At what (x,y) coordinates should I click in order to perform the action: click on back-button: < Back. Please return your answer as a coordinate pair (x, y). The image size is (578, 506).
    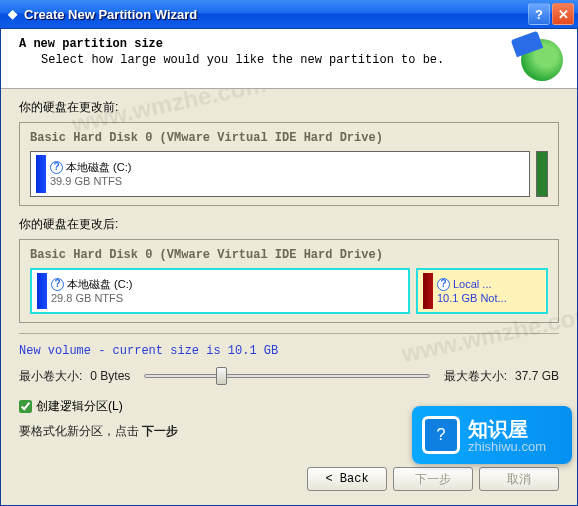
    Looking at the image, I should click on (347, 479).